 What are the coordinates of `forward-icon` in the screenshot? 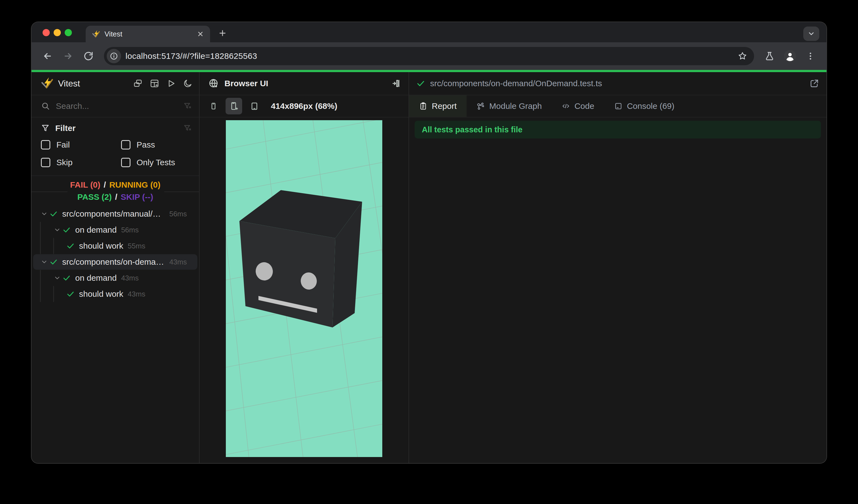 It's located at (68, 56).